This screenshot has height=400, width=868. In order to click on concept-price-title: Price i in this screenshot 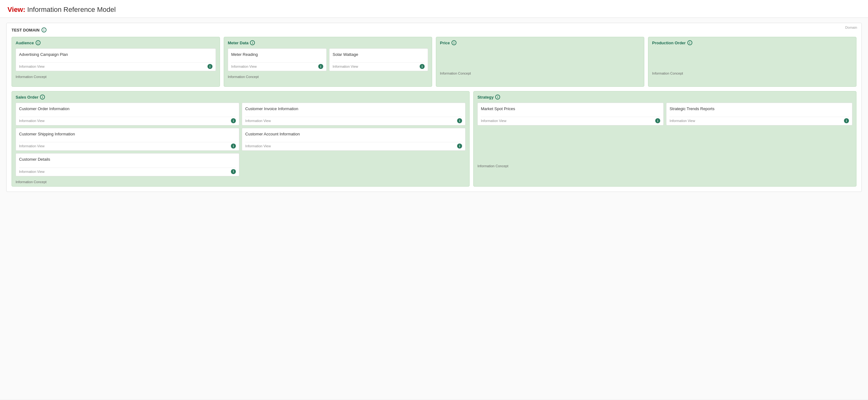, I will do `click(540, 42)`.